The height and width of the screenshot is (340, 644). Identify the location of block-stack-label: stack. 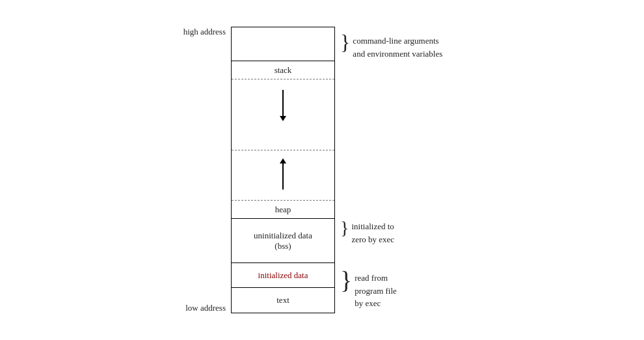
(283, 70).